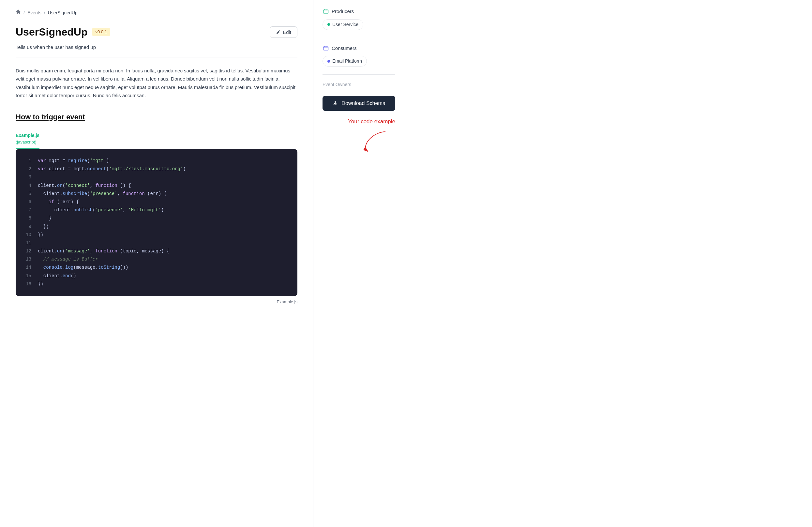  I want to click on code-block: 1var mqtt = require('mqtt') 2var client …, so click(157, 222).